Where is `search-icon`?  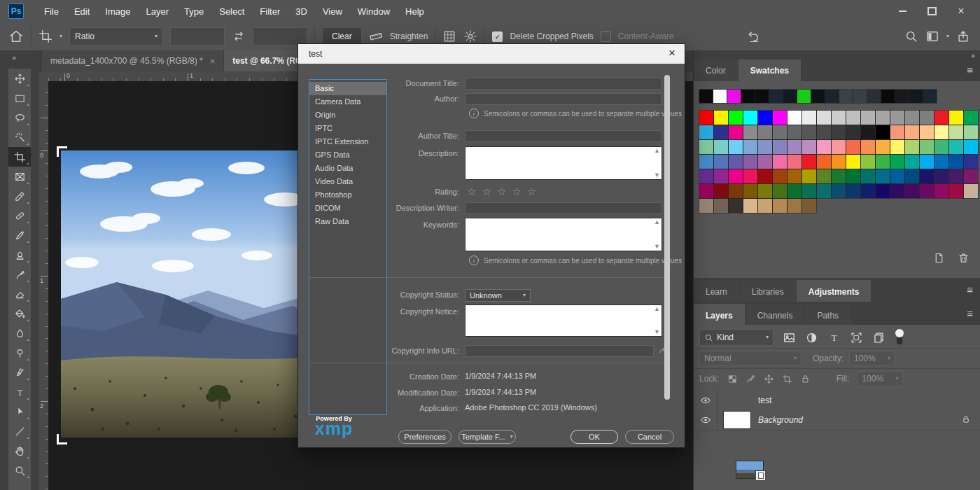
search-icon is located at coordinates (911, 36).